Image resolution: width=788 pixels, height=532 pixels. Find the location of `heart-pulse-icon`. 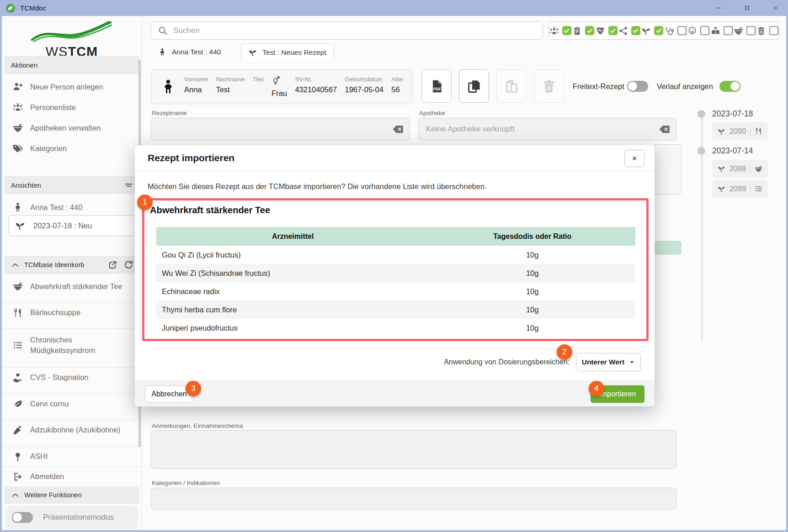

heart-pulse-icon is located at coordinates (601, 31).